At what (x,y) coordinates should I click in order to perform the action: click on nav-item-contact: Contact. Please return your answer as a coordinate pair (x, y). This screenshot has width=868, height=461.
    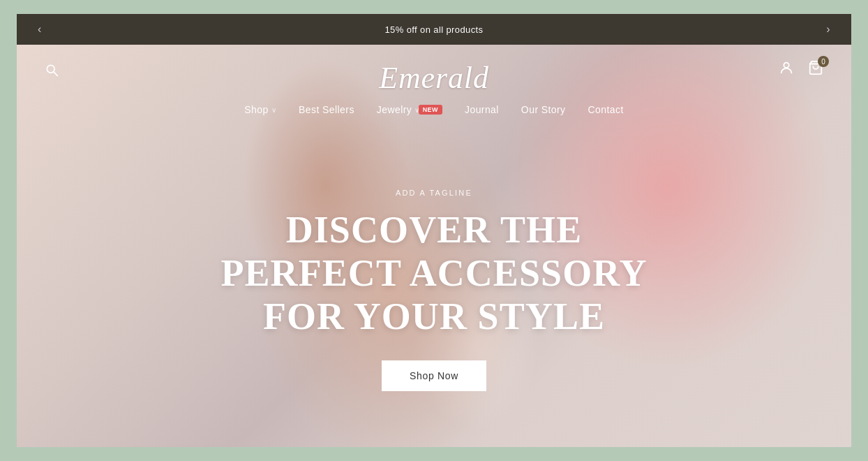
    Looking at the image, I should click on (606, 110).